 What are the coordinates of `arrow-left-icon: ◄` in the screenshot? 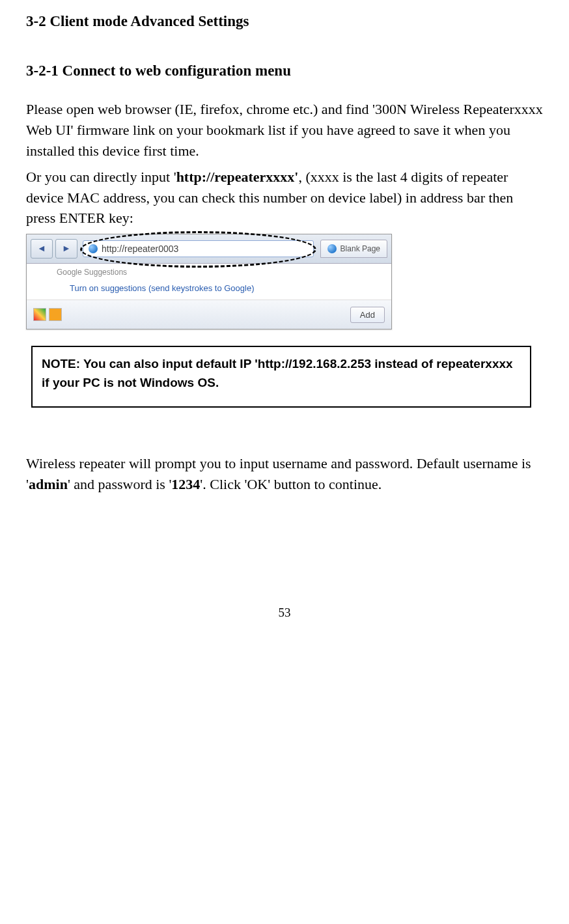 It's located at (42, 249).